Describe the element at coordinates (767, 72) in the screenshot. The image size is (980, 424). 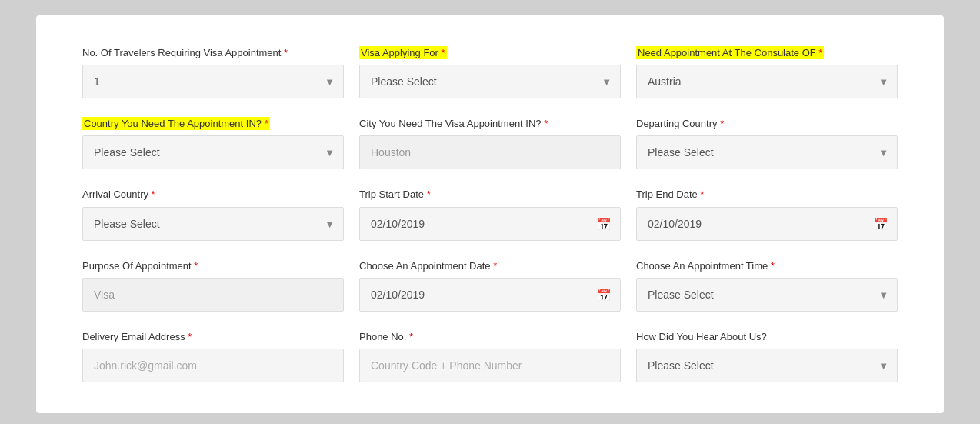
I see `consulate-group: Need Appointment At The Consulate OF * A…` at that location.